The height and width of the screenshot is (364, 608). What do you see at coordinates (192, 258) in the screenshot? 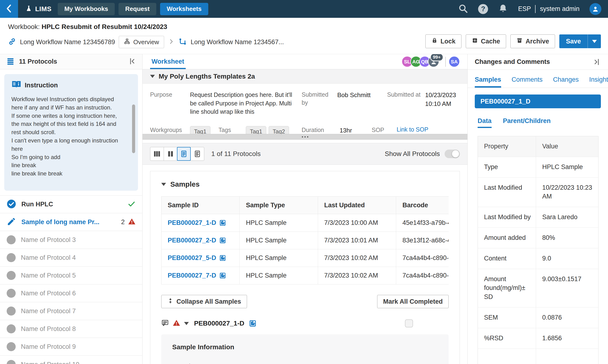
I see `sample-id-link: PEB000027_5-D` at bounding box center [192, 258].